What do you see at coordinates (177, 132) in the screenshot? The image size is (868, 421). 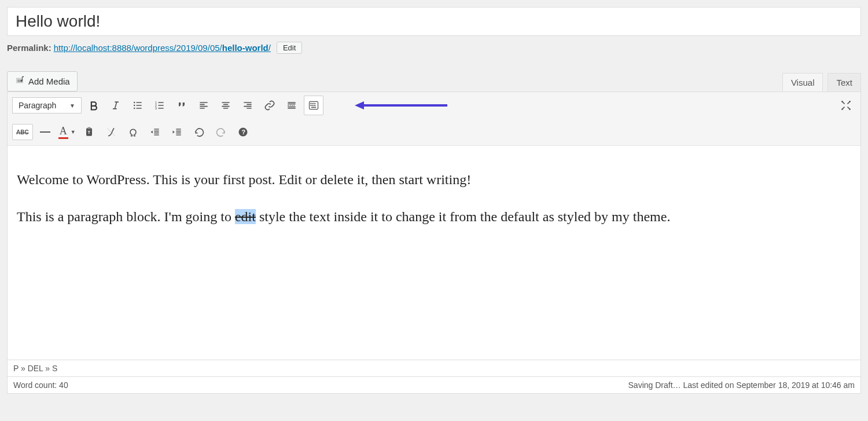 I see `indent-button` at bounding box center [177, 132].